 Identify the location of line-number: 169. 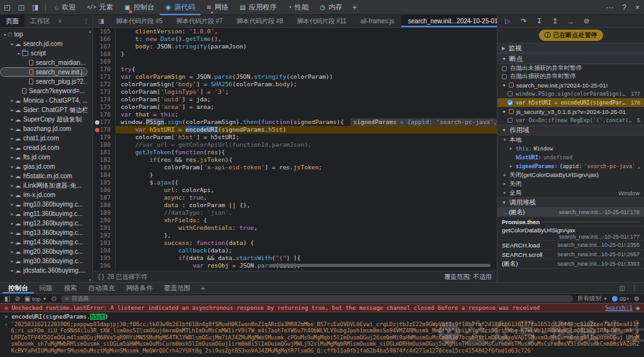
(104, 62).